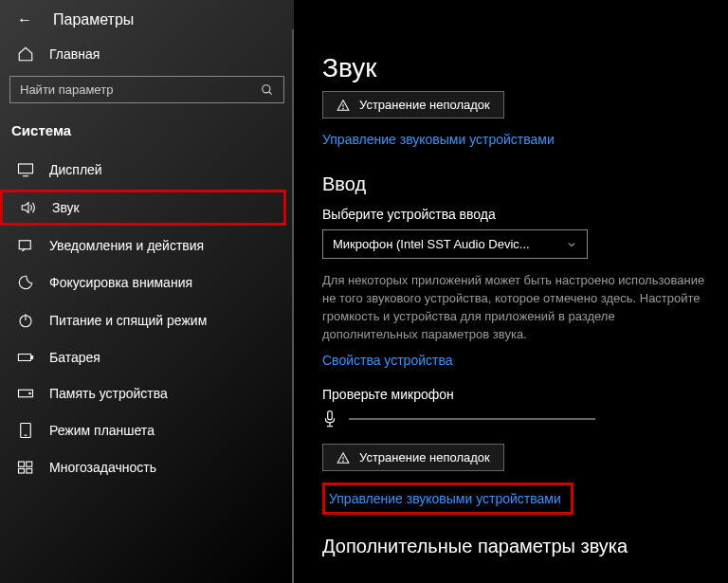  What do you see at coordinates (127, 246) in the screenshot?
I see `sidebar-label: Уведомления и действия` at bounding box center [127, 246].